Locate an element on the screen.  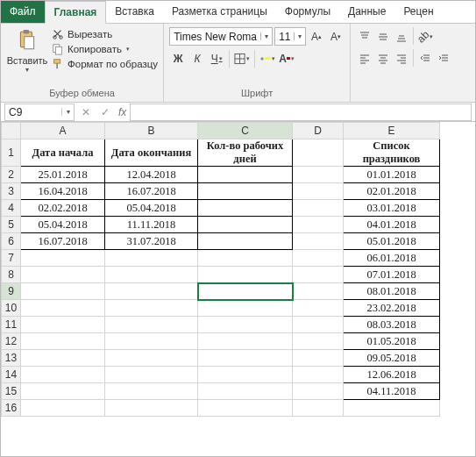
cell-C4 is located at coordinates (245, 209).